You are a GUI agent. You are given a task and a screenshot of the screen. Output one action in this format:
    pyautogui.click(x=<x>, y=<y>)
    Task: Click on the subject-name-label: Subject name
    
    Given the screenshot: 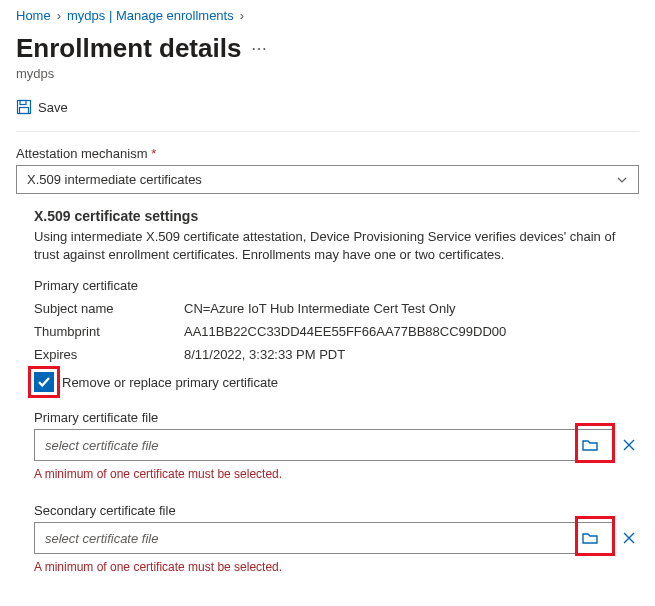 What is the action you would take?
    pyautogui.click(x=109, y=308)
    